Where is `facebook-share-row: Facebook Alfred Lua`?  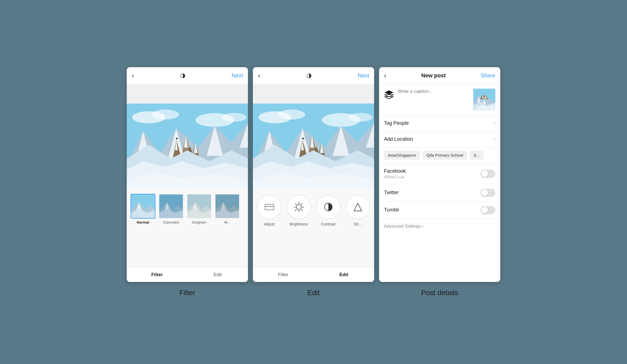
facebook-share-row: Facebook Alfred Lua is located at coordinates (440, 174).